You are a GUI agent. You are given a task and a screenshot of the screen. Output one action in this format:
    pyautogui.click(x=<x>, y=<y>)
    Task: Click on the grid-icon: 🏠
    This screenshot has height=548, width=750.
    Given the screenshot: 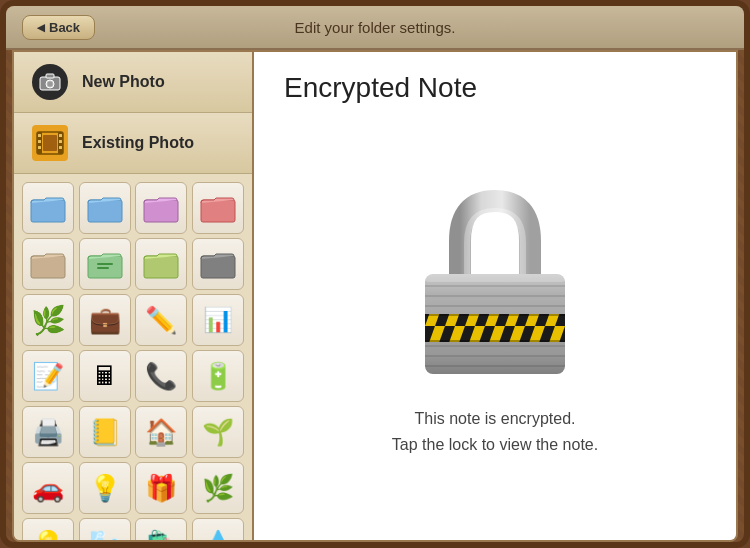 What is the action you would take?
    pyautogui.click(x=161, y=432)
    